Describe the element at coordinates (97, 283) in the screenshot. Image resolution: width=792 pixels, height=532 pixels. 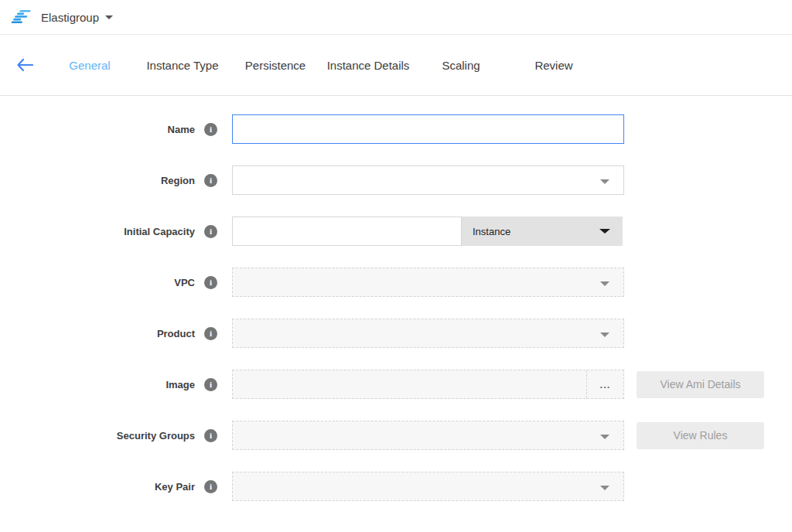
I see `vpc-label: VPC` at that location.